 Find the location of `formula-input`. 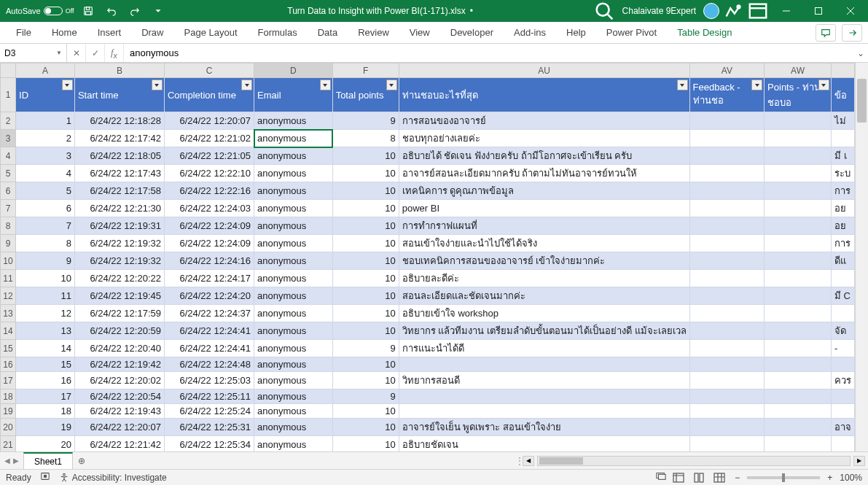

formula-input is located at coordinates (488, 53).